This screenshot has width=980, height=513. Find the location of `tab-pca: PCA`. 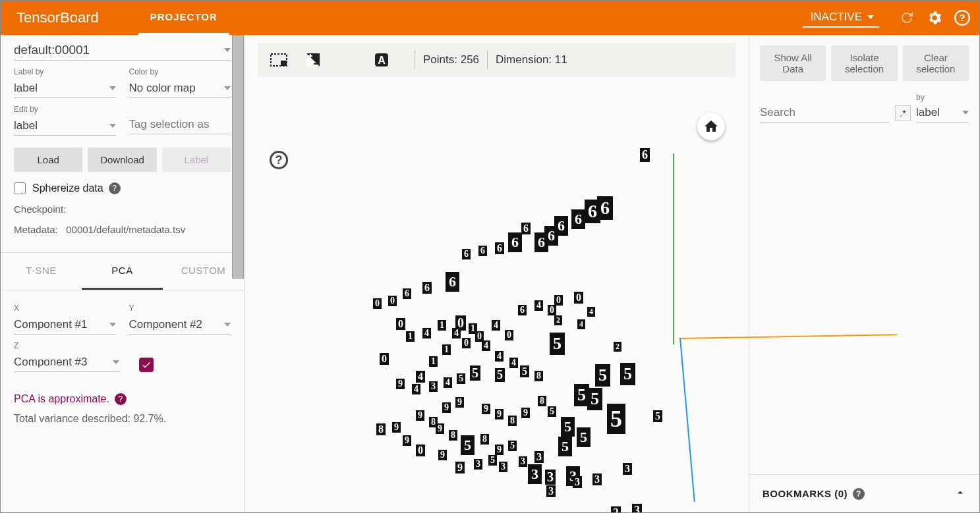

tab-pca: PCA is located at coordinates (123, 271).